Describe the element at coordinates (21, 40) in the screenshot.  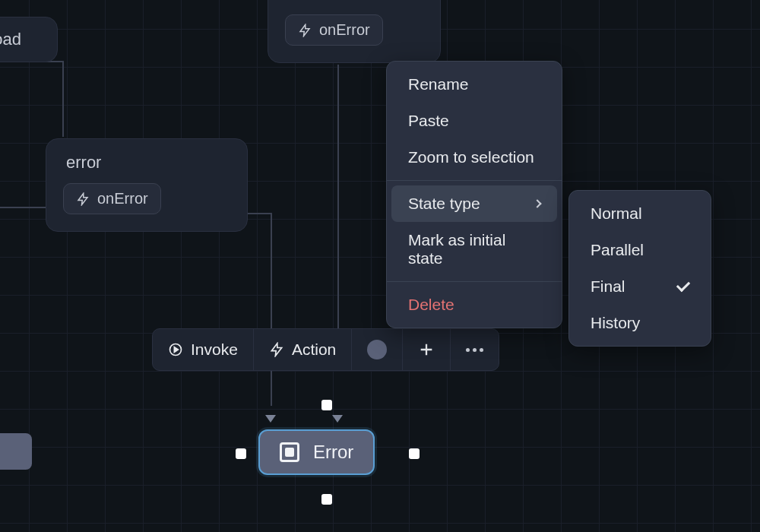
I see `state-title: Load` at that location.